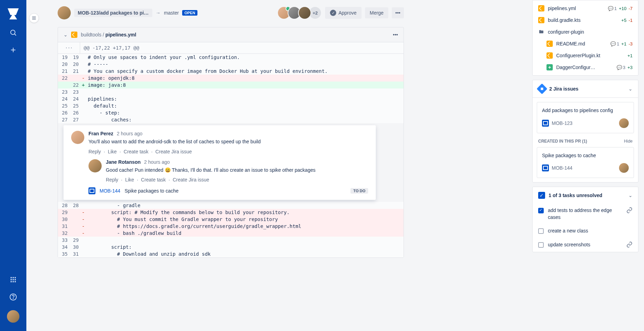  I want to click on panel-header: ✓ 1 of 3 tasks unresolved ⌄, so click(585, 195).